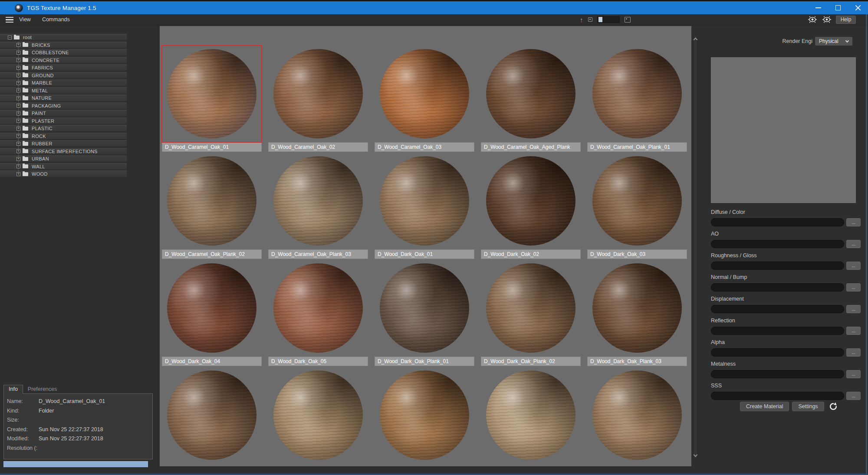  I want to click on grid-scrollbar, so click(695, 247).